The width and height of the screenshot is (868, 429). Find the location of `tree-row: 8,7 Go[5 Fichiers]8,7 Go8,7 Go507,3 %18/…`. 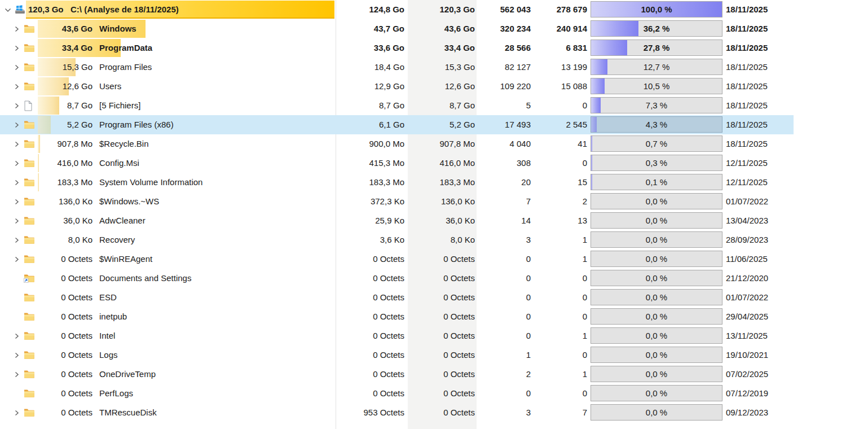

tree-row: 8,7 Go[5 Fichiers]8,7 Go8,7 Go507,3 %18/… is located at coordinates (434, 106).